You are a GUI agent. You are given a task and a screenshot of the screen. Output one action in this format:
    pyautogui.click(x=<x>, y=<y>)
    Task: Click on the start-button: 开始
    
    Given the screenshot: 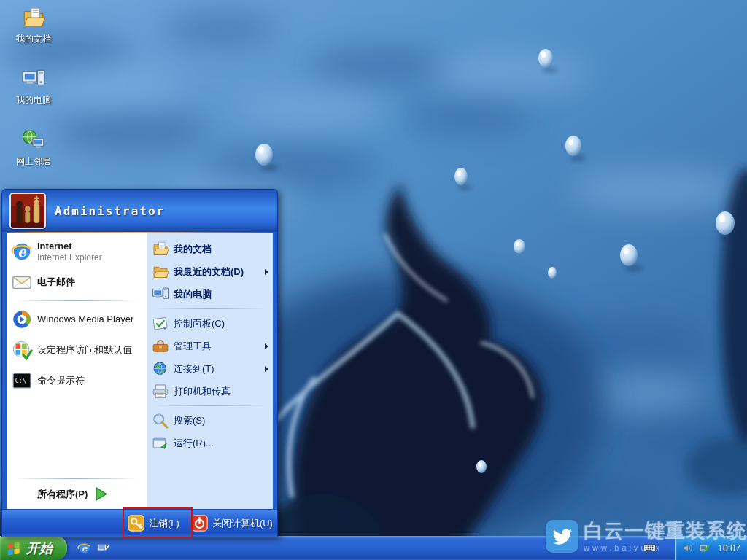 What is the action you would take?
    pyautogui.click(x=34, y=548)
    